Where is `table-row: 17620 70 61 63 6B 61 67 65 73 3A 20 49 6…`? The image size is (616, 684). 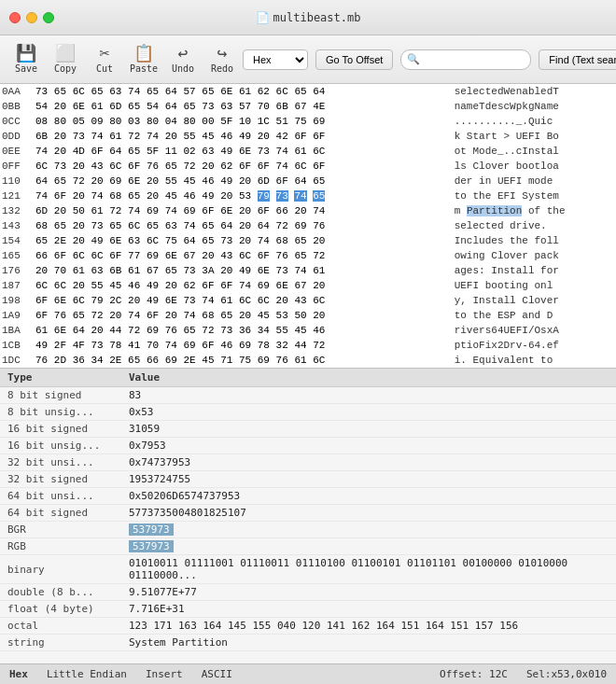
table-row: 17620 70 61 63 6B 61 67 65 73 3A 20 49 6… is located at coordinates (308, 271).